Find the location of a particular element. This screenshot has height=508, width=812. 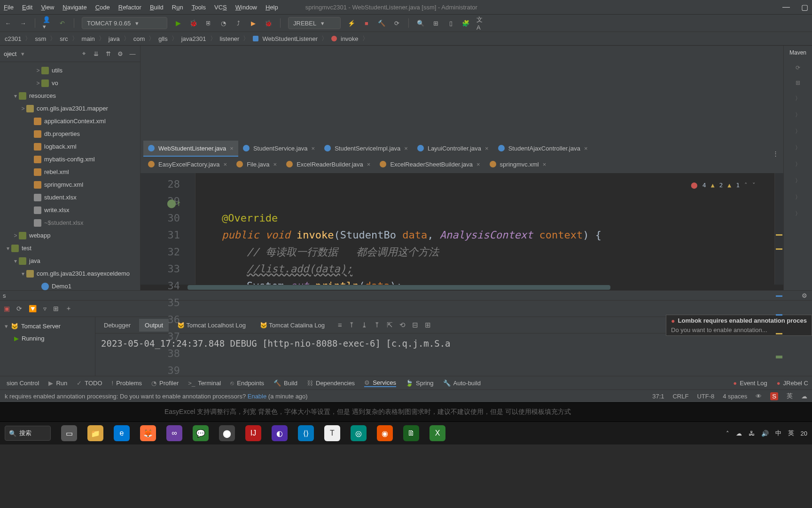

menu-vcs: VCS is located at coordinates (221, 8).